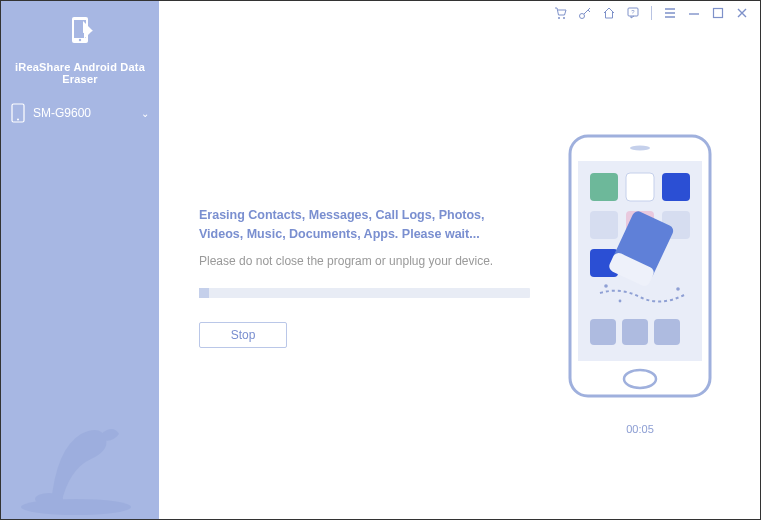 The width and height of the screenshot is (763, 522). What do you see at coordinates (145, 114) in the screenshot?
I see `chevron-down-icon: ⌄` at bounding box center [145, 114].